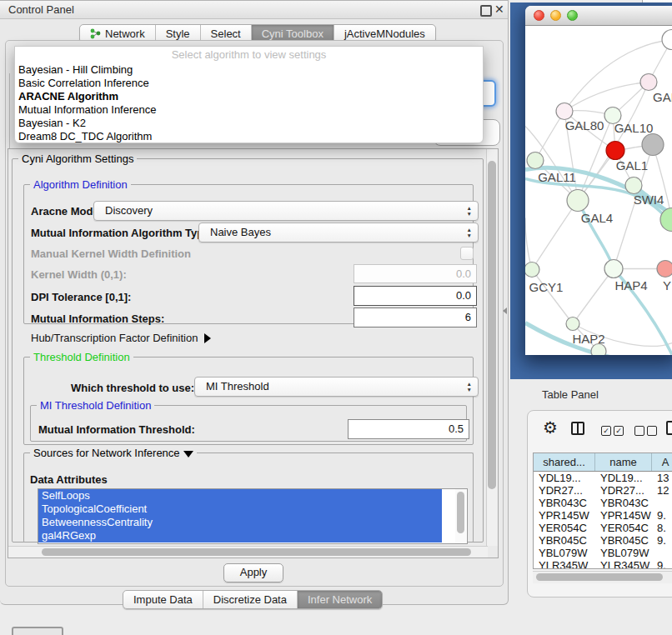 The height and width of the screenshot is (635, 672). Describe the element at coordinates (603, 478) in the screenshot. I see `table-row: YDL19...YDL19...13` at that location.